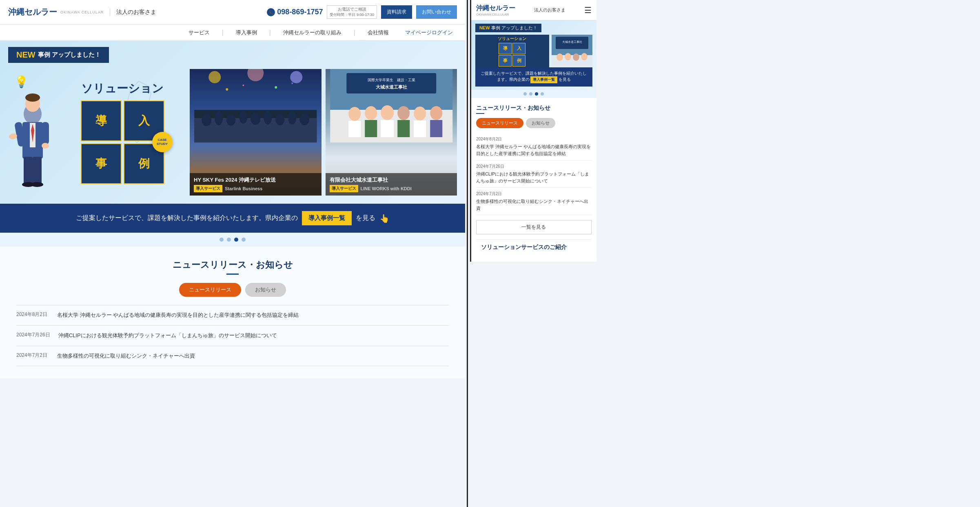 The image size is (980, 507). Describe the element at coordinates (512, 39) in the screenshot. I see `rp-solution-title: ソリューション` at that location.